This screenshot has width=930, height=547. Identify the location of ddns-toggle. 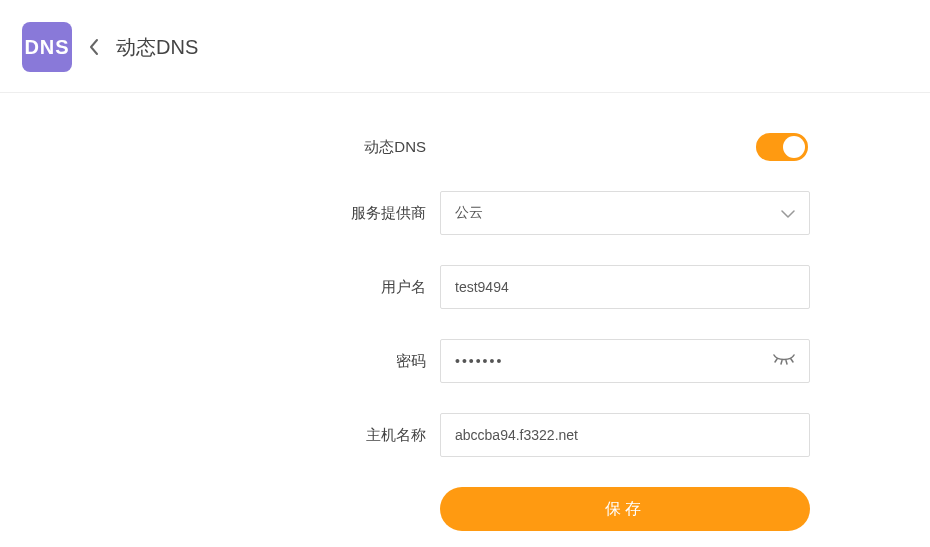
(782, 147).